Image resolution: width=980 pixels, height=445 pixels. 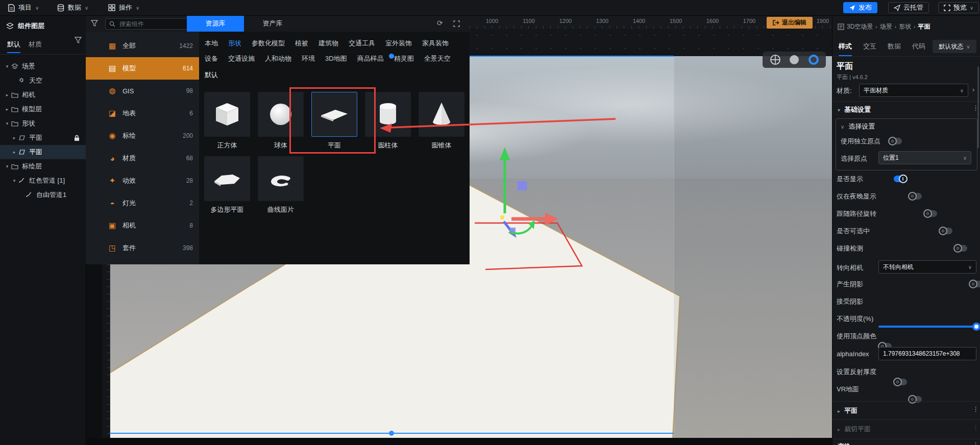 What do you see at coordinates (308, 59) in the screenshot?
I see `filter-environment: 环境` at bounding box center [308, 59].